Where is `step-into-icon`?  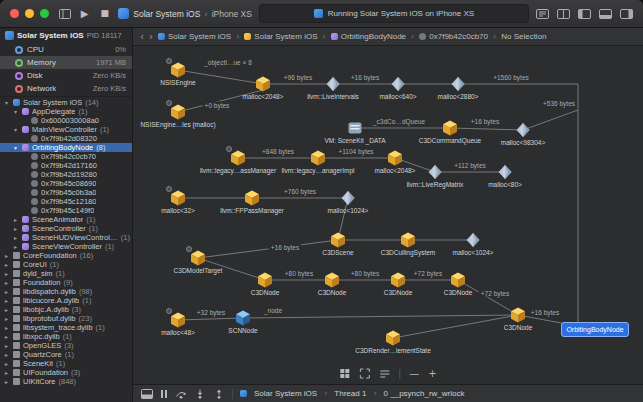 step-into-icon is located at coordinates (200, 394).